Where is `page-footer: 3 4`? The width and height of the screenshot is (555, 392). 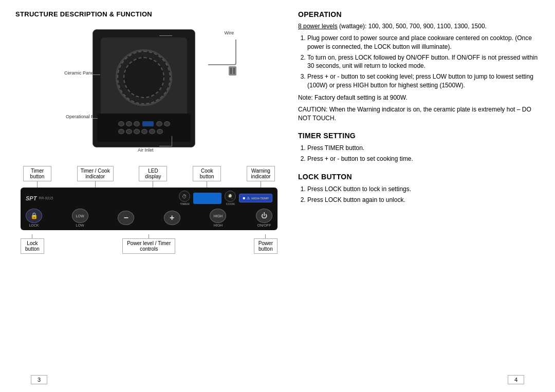
page-footer: 3 4 is located at coordinates (278, 382).